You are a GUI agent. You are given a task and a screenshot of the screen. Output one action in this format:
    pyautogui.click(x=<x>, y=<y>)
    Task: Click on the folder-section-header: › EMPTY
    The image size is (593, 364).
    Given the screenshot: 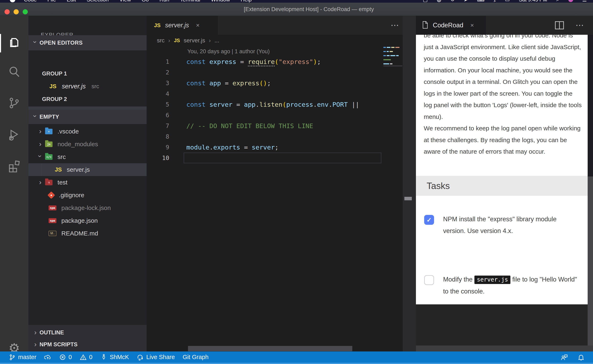 What is the action you would take?
    pyautogui.click(x=87, y=117)
    